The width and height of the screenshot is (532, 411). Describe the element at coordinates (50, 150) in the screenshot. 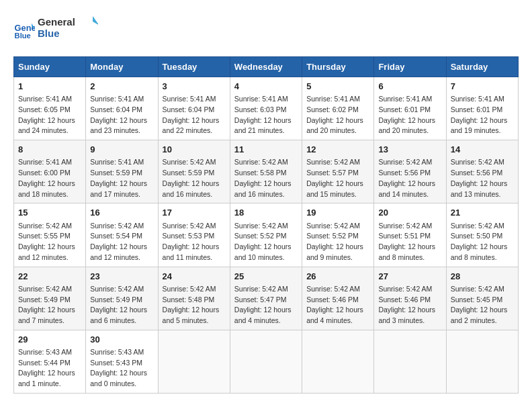

I see `day-number: 8` at that location.